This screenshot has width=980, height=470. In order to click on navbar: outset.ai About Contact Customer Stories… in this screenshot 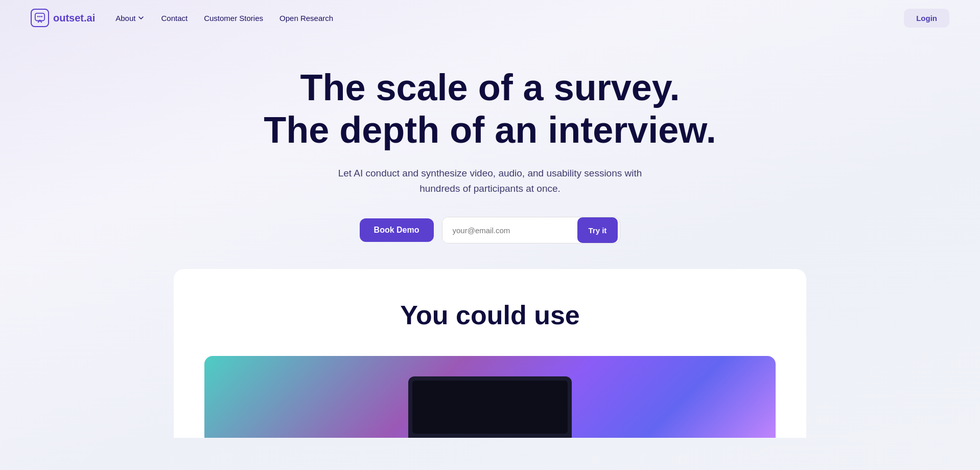, I will do `click(490, 18)`.